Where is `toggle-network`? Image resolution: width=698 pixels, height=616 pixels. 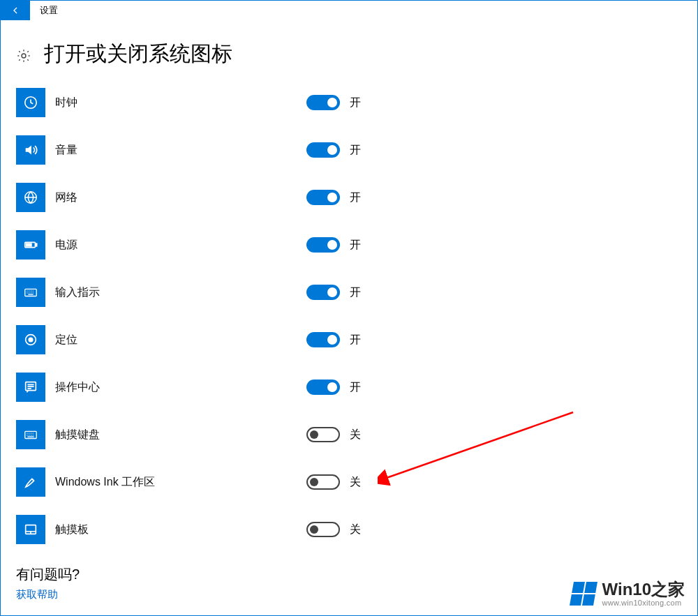 toggle-network is located at coordinates (323, 197).